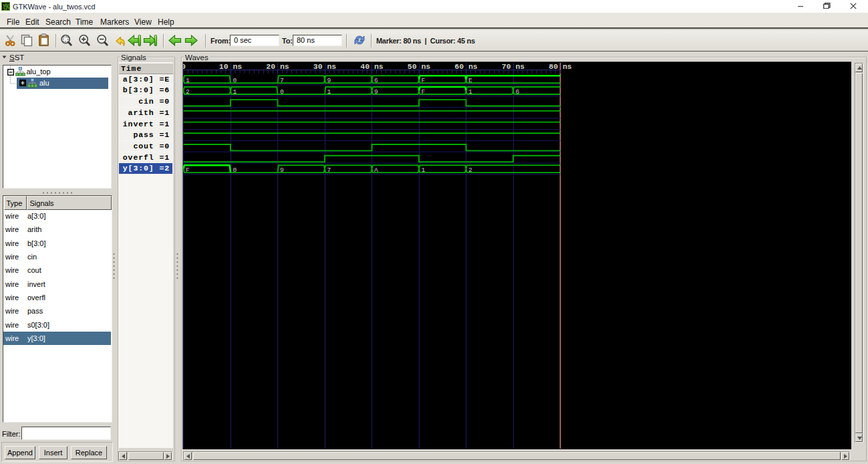 This screenshot has height=464, width=868. What do you see at coordinates (513, 67) in the screenshot?
I see `svg-text: 70 ns` at bounding box center [513, 67].